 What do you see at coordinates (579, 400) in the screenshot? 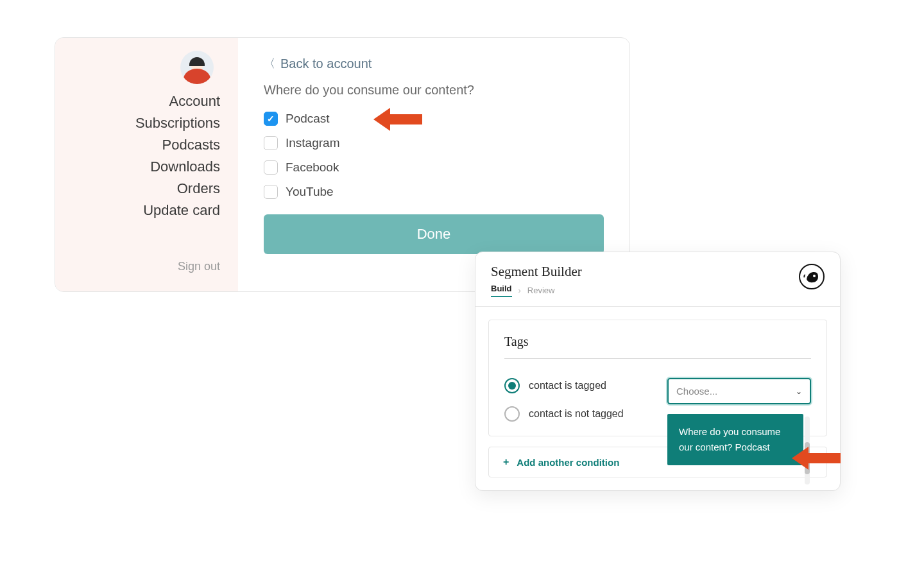
I see `radio-group: contact is tagged contact is not tagged` at bounding box center [579, 400].